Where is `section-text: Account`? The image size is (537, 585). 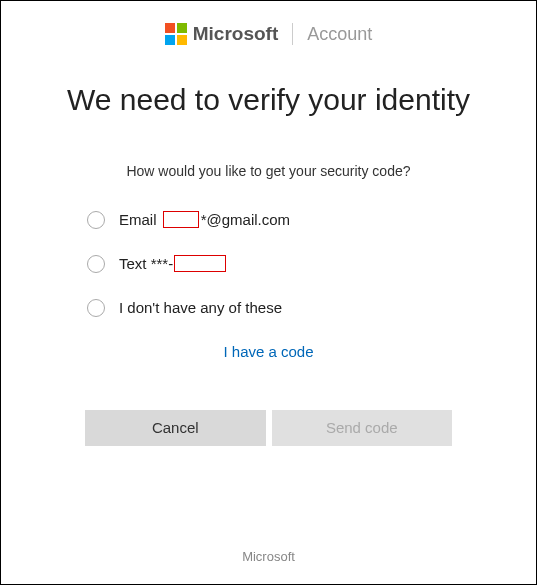
section-text: Account is located at coordinates (340, 34).